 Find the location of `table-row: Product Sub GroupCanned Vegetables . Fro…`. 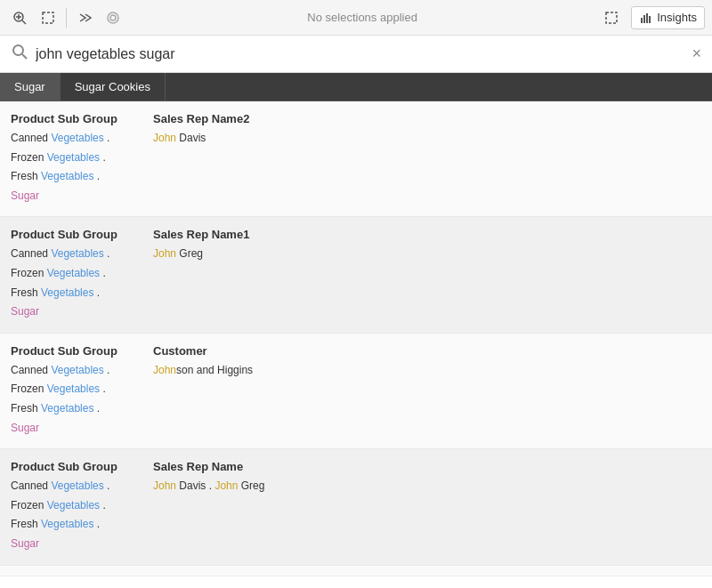

table-row: Product Sub GroupCanned Vegetables . Fro… is located at coordinates (356, 571).